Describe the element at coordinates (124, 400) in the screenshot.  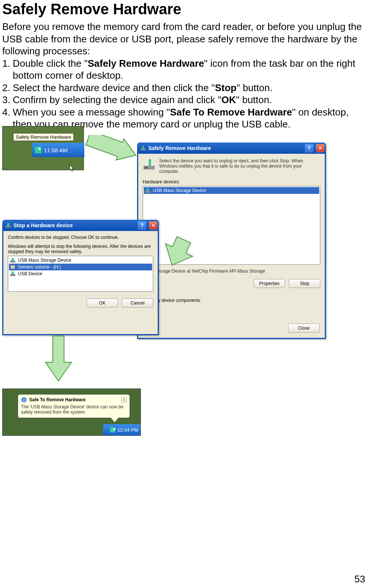
I see `balloon-close-button: ×` at that location.